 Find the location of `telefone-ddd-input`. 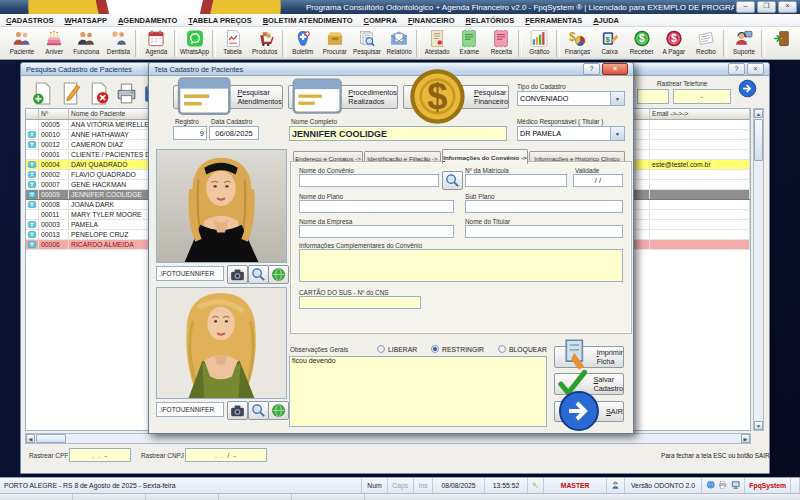

telefone-ddd-input is located at coordinates (653, 96).